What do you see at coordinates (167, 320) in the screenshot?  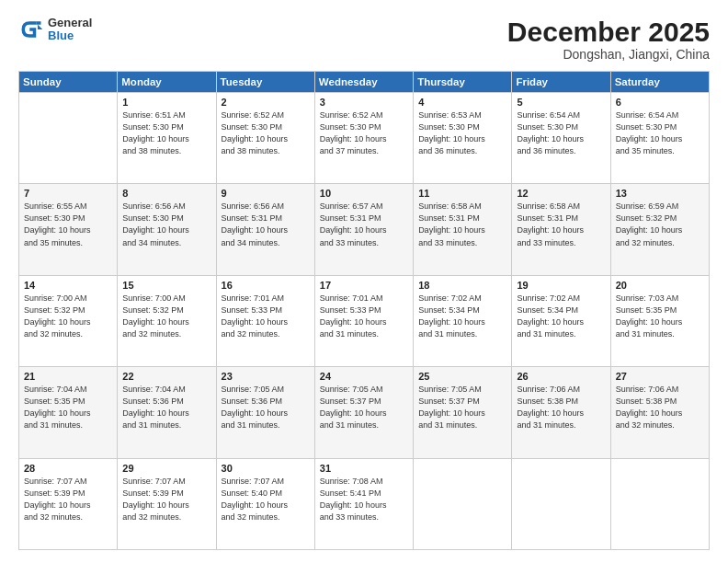 I see `table-row: 15Sunrise: 7:00 AM Sunset: 5:32 PM Dayli…` at bounding box center [167, 320].